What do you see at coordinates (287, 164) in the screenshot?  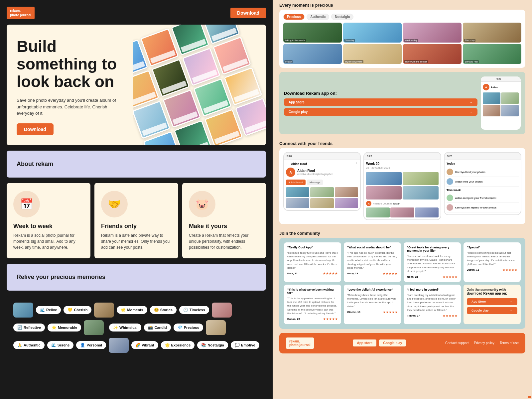 I see `back-arrow: ←` at bounding box center [287, 164].